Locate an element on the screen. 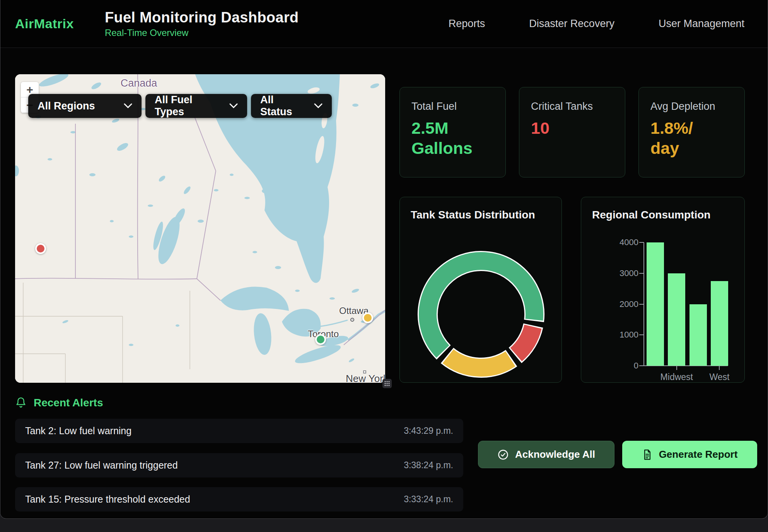 This screenshot has height=532, width=768. nav-item-reports: Reports is located at coordinates (467, 24).